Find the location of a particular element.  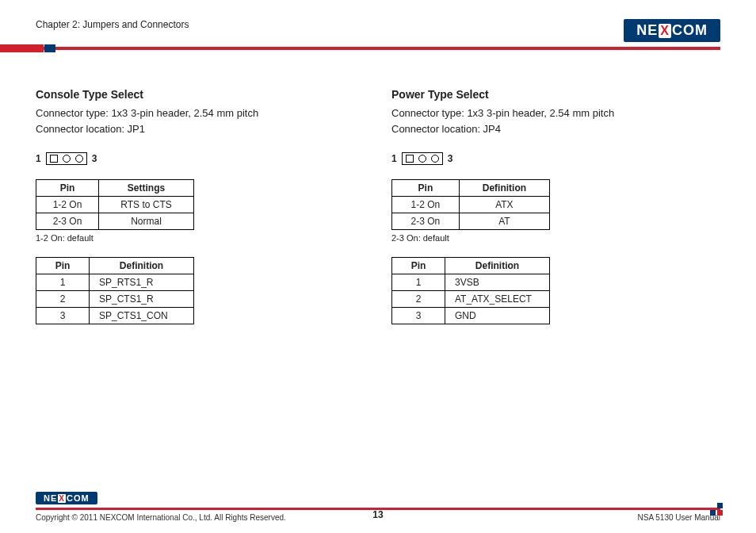

sq-red is located at coordinates (720, 512).